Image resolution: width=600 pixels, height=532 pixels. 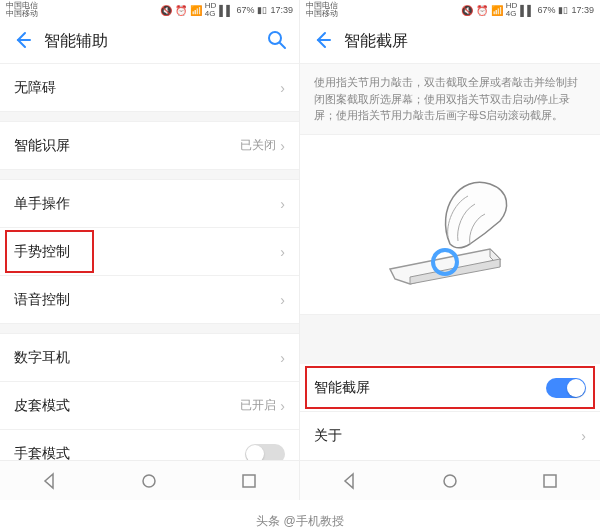 I want to click on row-voice-control: 语音控制 ›, so click(x=150, y=300).